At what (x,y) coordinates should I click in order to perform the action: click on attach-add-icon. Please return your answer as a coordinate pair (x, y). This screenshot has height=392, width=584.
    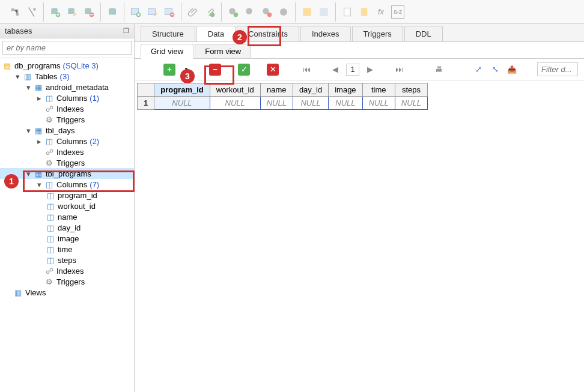
    Looking at the image, I should click on (210, 12).